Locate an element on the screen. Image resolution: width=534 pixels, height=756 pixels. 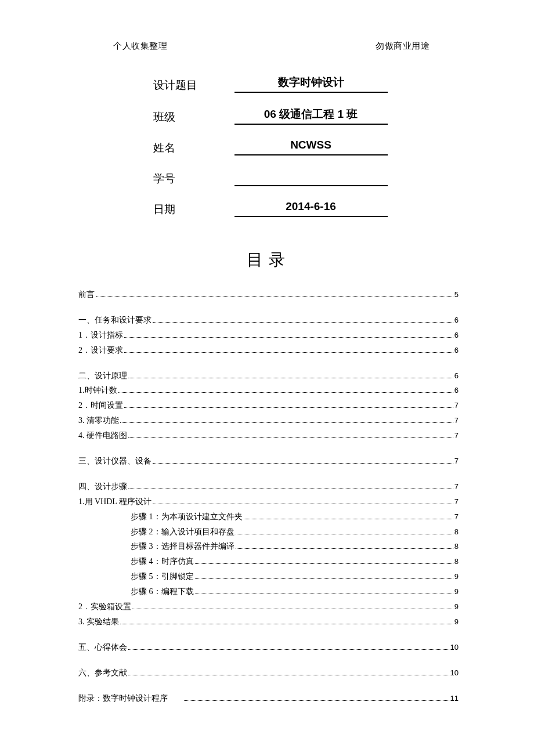
page-header: 个人收集整理 勿做商业用途 is located at coordinates (268, 46).